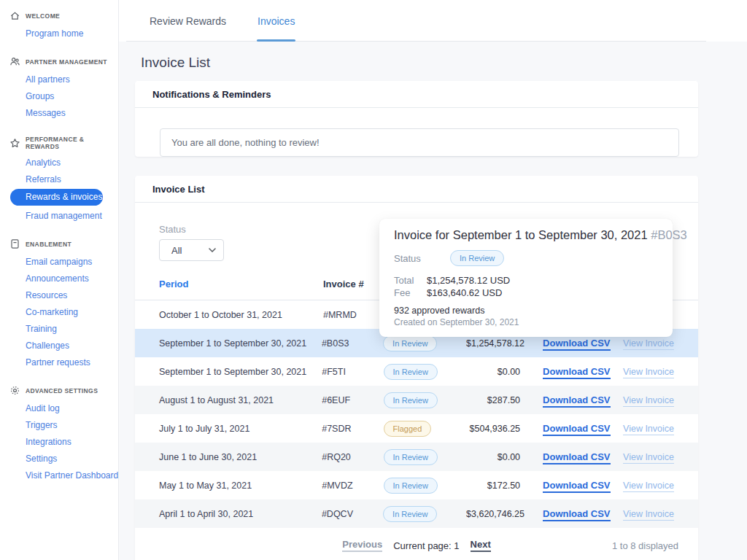 This screenshot has height=560, width=747. What do you see at coordinates (59, 112) in the screenshot?
I see `sidebar-item-messages: Messages` at bounding box center [59, 112].